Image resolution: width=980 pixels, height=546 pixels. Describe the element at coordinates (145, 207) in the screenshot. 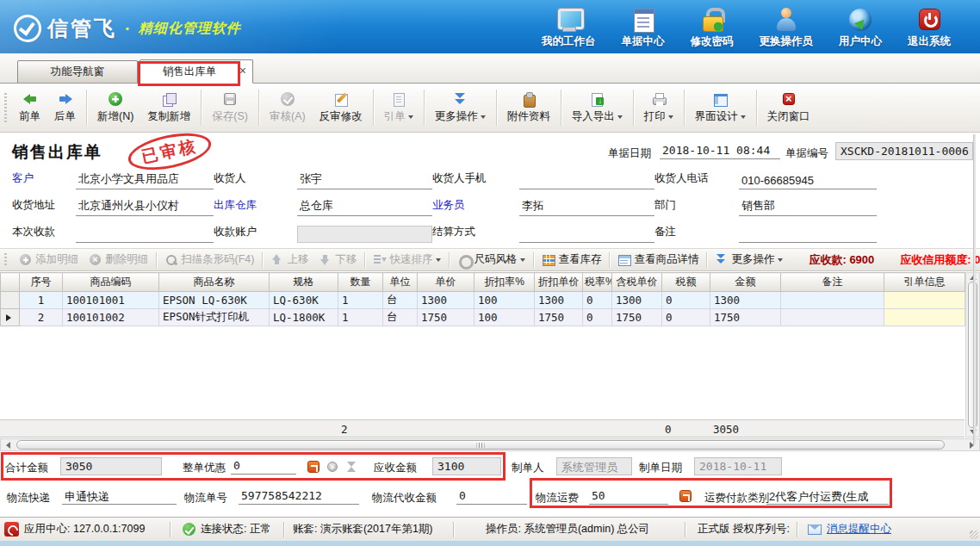

I see `delivery-address-field: 北京通州火县小仪村` at that location.